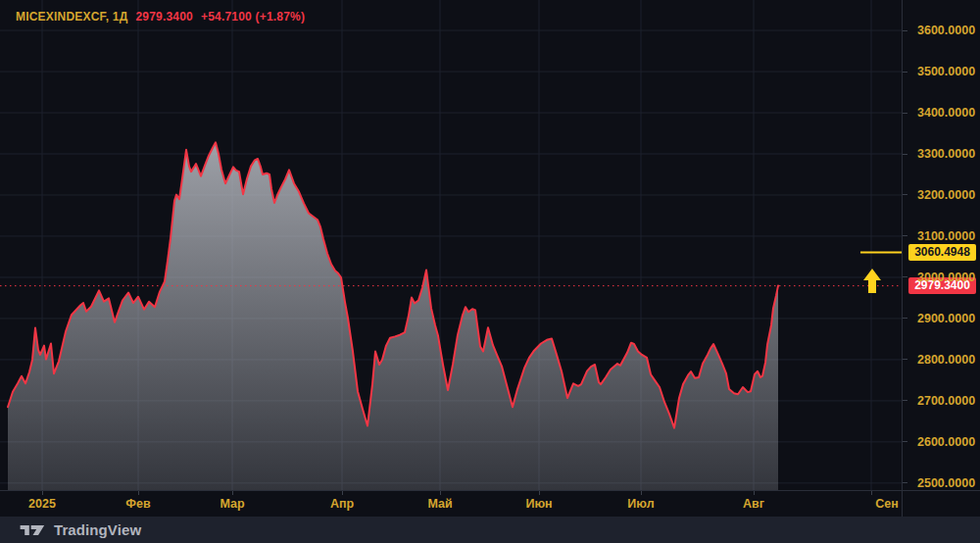 This screenshot has width=980, height=543. What do you see at coordinates (490, 529) in the screenshot?
I see `footer-toolbar: TradingView` at bounding box center [490, 529].